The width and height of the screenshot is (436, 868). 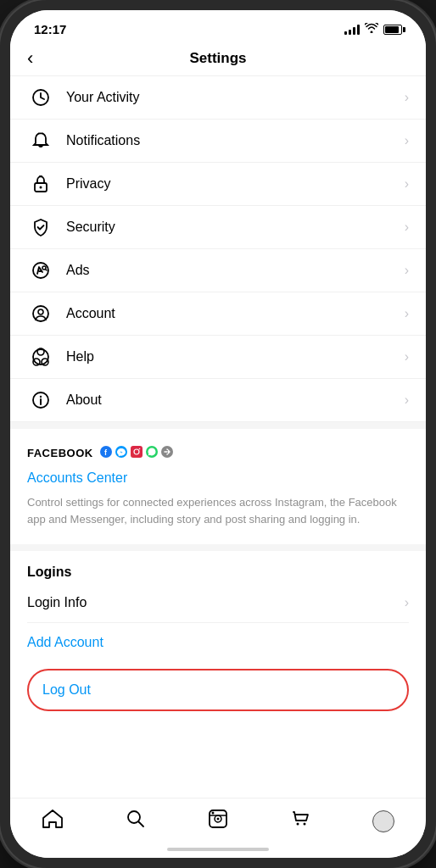 I want to click on help-label: Help, so click(x=236, y=357).